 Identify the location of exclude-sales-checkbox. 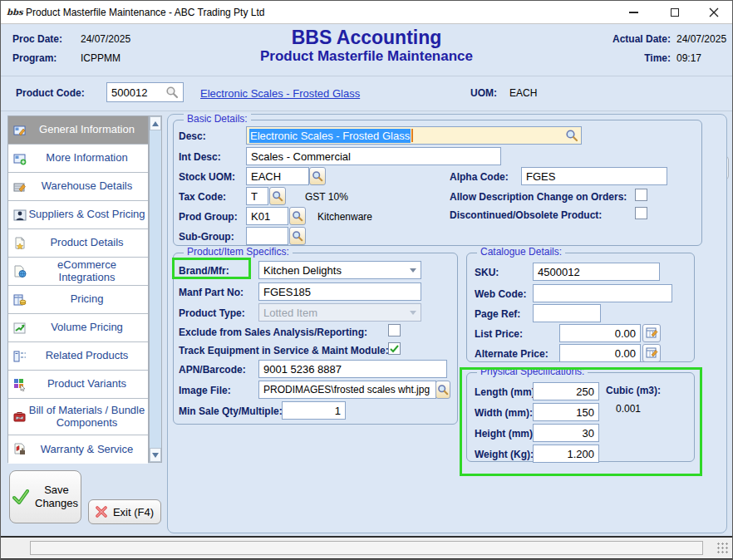
(394, 331).